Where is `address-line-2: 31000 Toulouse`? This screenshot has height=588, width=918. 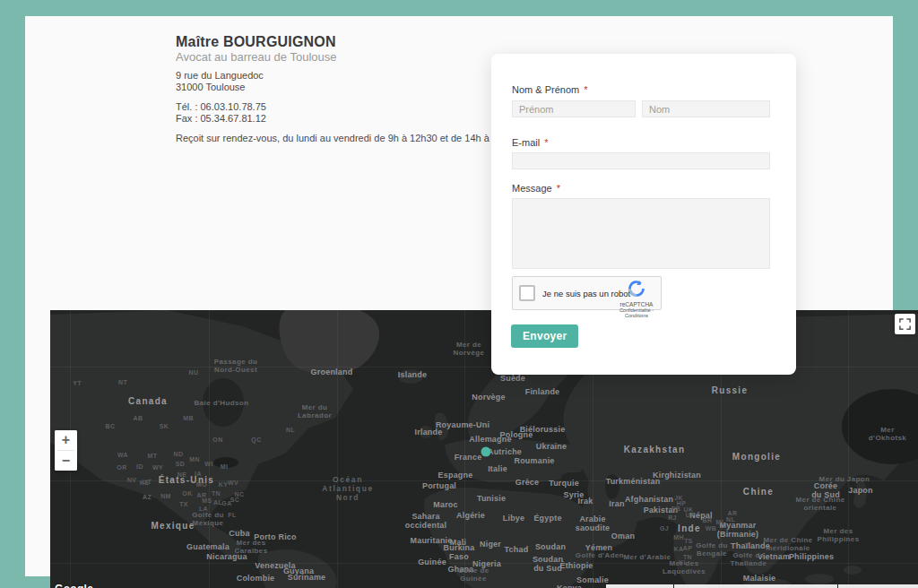 address-line-2: 31000 Toulouse is located at coordinates (210, 87).